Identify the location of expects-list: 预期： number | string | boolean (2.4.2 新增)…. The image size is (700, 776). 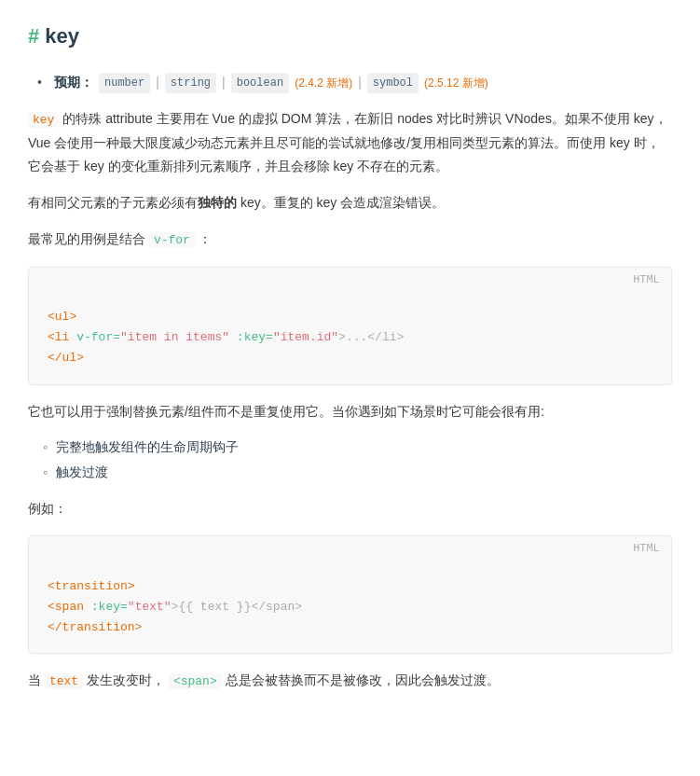
(350, 83).